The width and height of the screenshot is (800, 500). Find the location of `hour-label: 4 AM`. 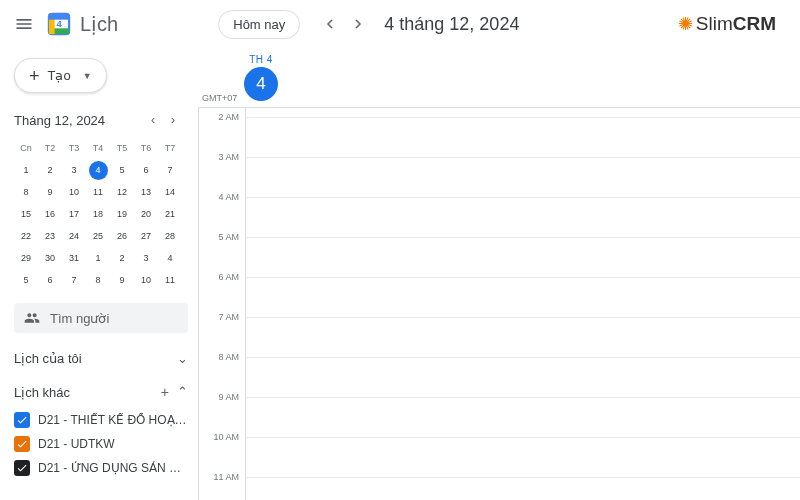

hour-label: 4 AM is located at coordinates (222, 212).